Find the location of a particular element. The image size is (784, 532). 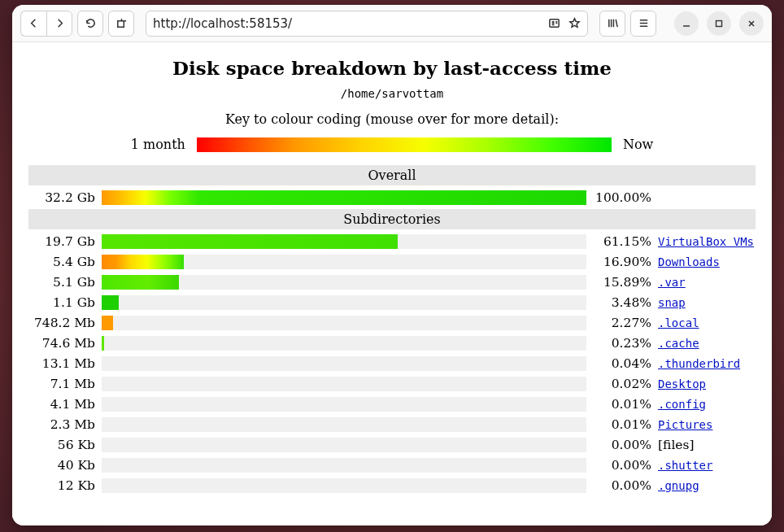

reload-button is located at coordinates (90, 24).